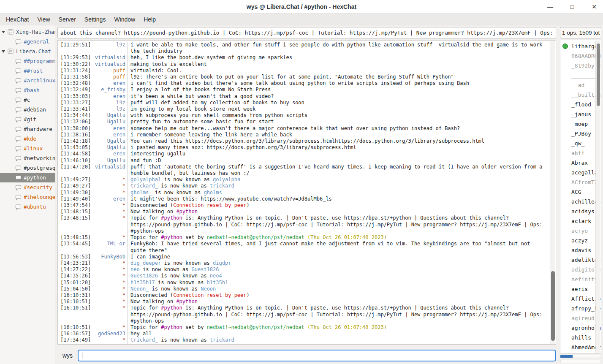  What do you see at coordinates (38, 129) in the screenshot?
I see `tree-label: #hardware` at bounding box center [38, 129].